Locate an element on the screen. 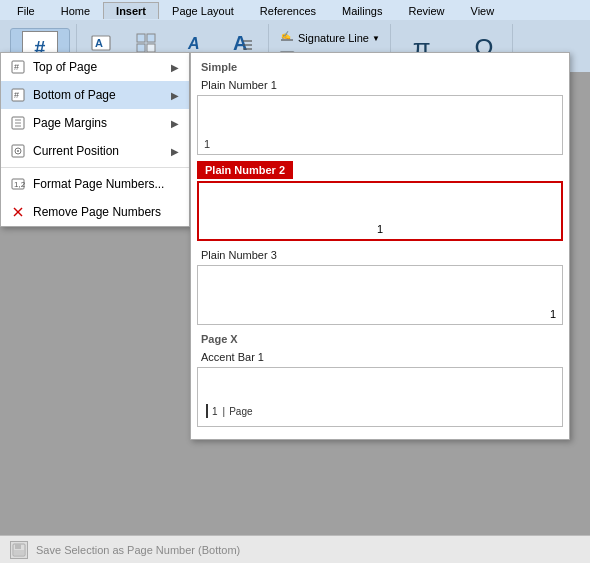 The width and height of the screenshot is (590, 563). submenu-item-plain-number-3: Plain Number 3 1 is located at coordinates (380, 286).